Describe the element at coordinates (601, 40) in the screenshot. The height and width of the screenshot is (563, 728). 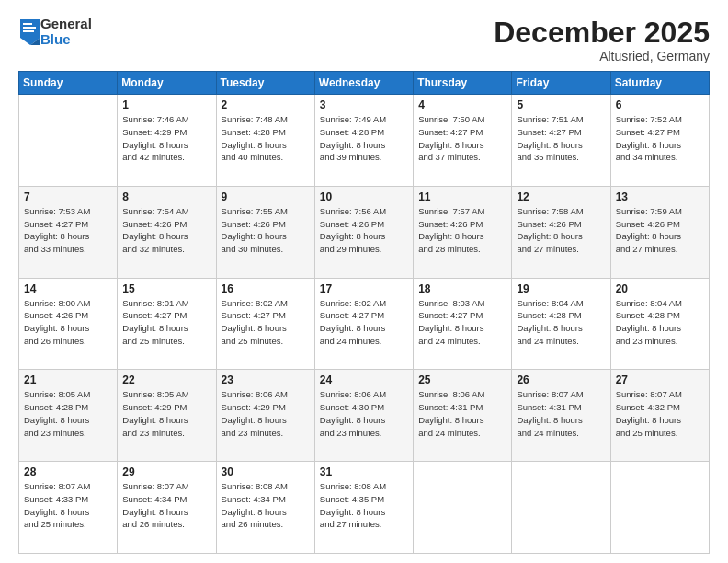
I see `title-area: December 2025 Altusried, Germany` at that location.